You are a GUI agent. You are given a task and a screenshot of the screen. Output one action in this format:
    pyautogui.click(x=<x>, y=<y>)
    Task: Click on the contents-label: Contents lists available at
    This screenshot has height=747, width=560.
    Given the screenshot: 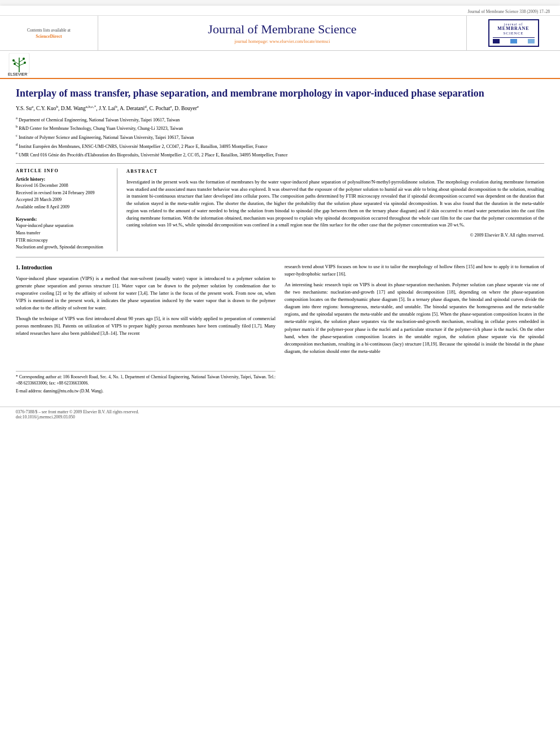 What is the action you would take?
    pyautogui.click(x=49, y=30)
    